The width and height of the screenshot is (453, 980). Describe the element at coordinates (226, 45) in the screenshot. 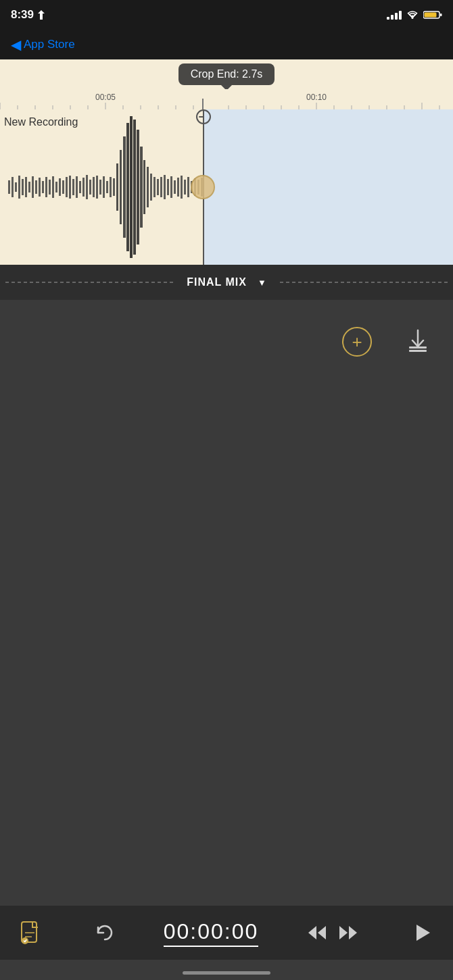

I see `nav-bar: ◀ App Store` at that location.